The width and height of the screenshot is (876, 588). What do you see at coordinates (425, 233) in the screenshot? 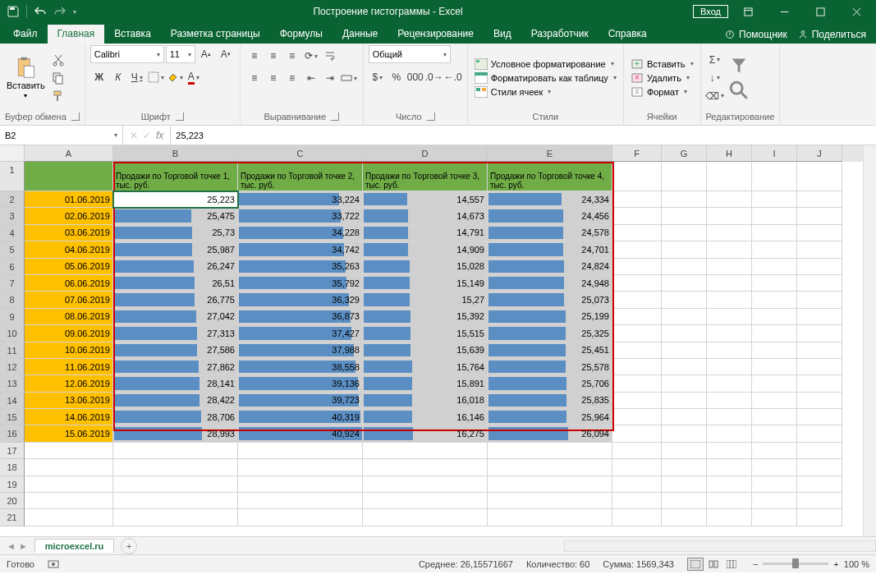
I see `cell-D4: 14,791` at bounding box center [425, 233].